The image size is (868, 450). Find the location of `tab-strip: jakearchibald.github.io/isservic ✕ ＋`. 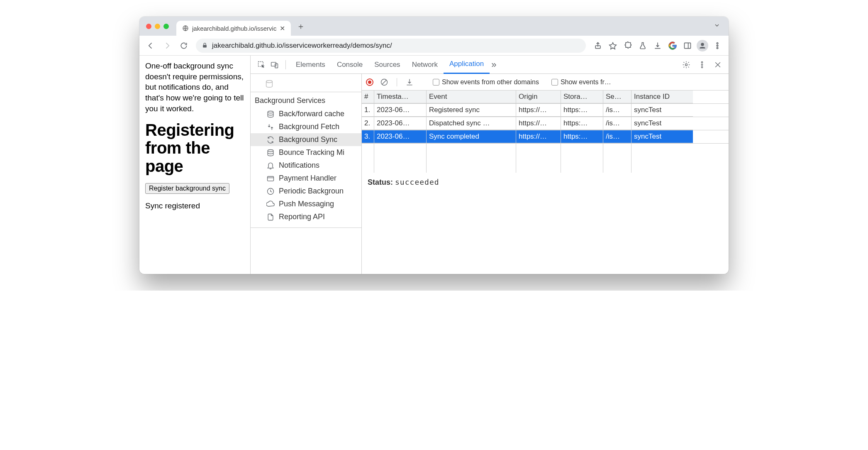

tab-strip: jakearchibald.github.io/isservic ✕ ＋ is located at coordinates (434, 26).